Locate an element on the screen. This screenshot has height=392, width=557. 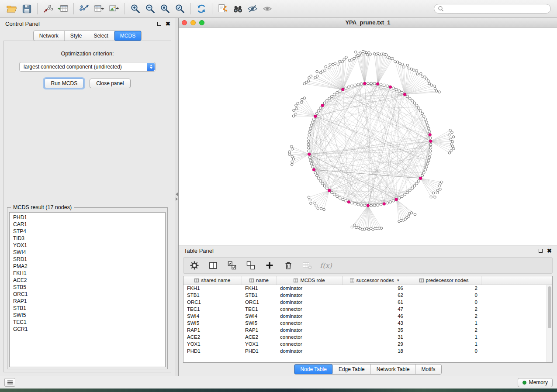
close-panel-action-button: Close panel is located at coordinates (110, 83).